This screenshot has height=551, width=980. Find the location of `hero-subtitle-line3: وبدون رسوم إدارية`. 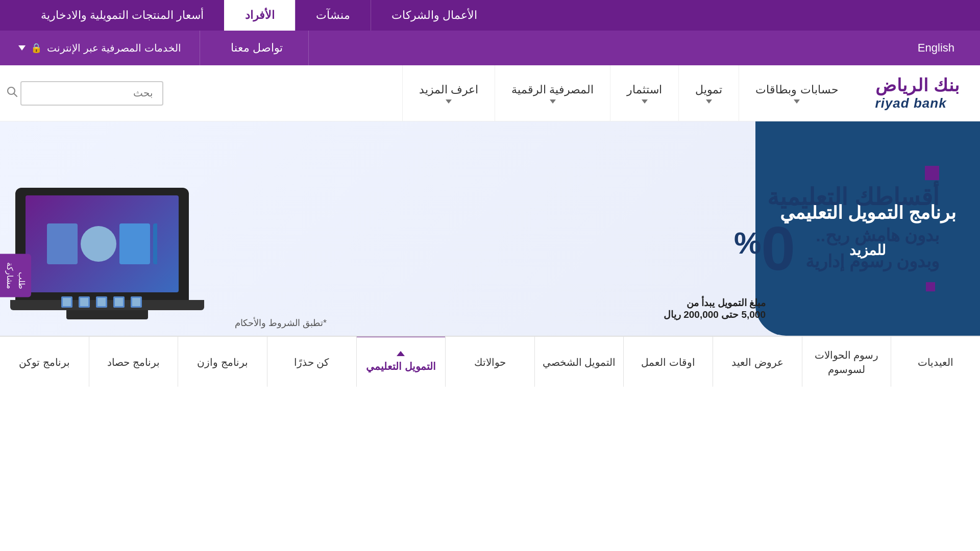

hero-subtitle-line3: وبدون رسوم إدارية is located at coordinates (872, 261).